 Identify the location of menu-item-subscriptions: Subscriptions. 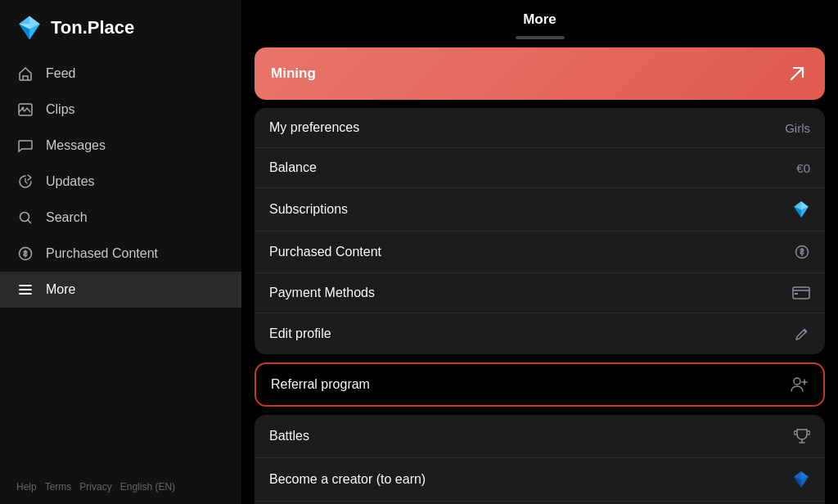
(540, 209).